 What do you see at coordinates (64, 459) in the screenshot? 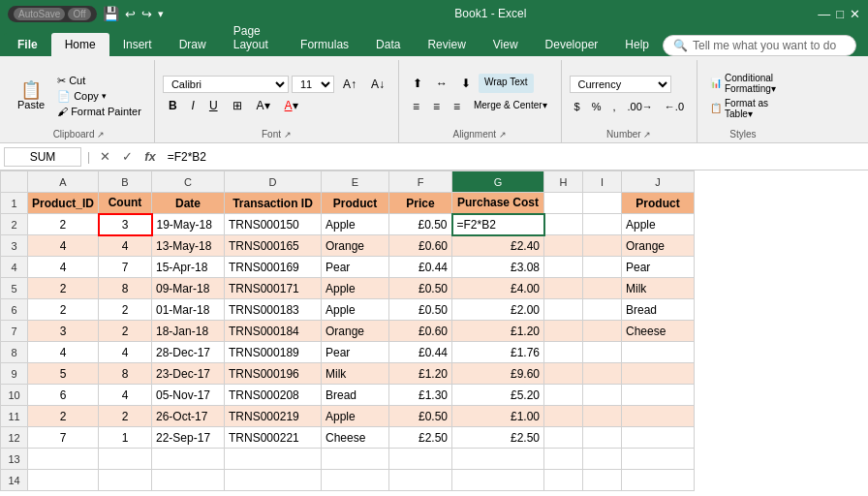
I see `cell-a13` at bounding box center [64, 459].